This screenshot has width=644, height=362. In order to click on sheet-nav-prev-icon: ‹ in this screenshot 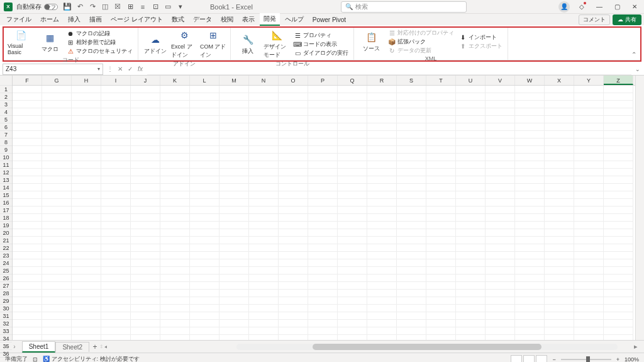, I will do `click(8, 346)`.